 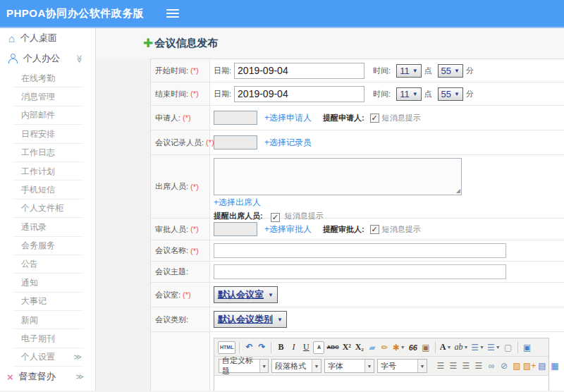 What do you see at coordinates (542, 366) in the screenshot?
I see `insert-media-icon: ▤` at bounding box center [542, 366].